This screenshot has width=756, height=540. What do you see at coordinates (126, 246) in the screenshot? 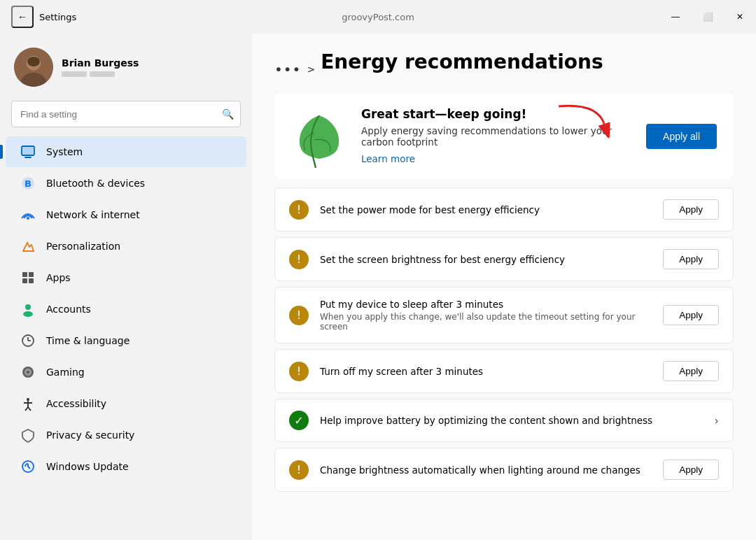
I see `sidebar-item-personalization: Personalization` at bounding box center [126, 246].